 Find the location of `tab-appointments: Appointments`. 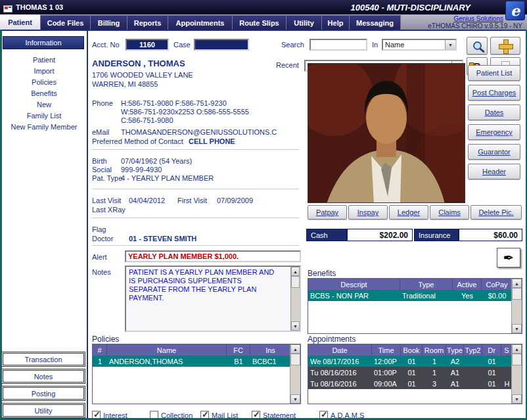

tab-appointments: Appointments is located at coordinates (200, 22).